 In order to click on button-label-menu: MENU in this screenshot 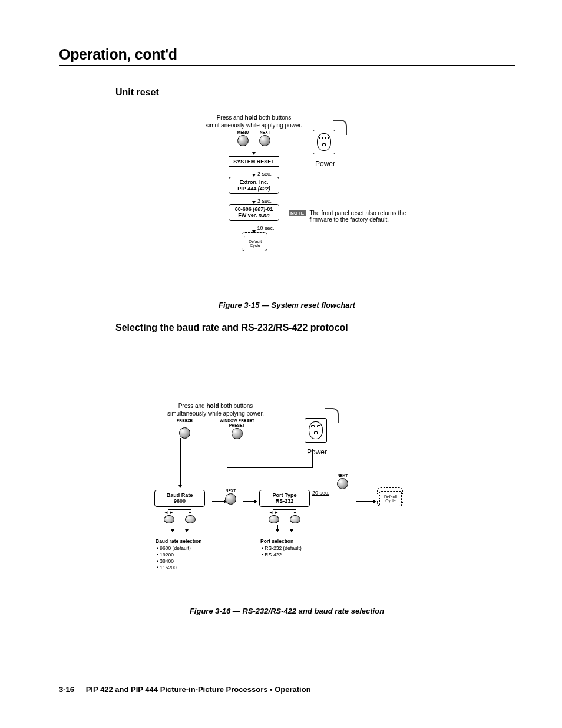, I will do `click(243, 132)`.